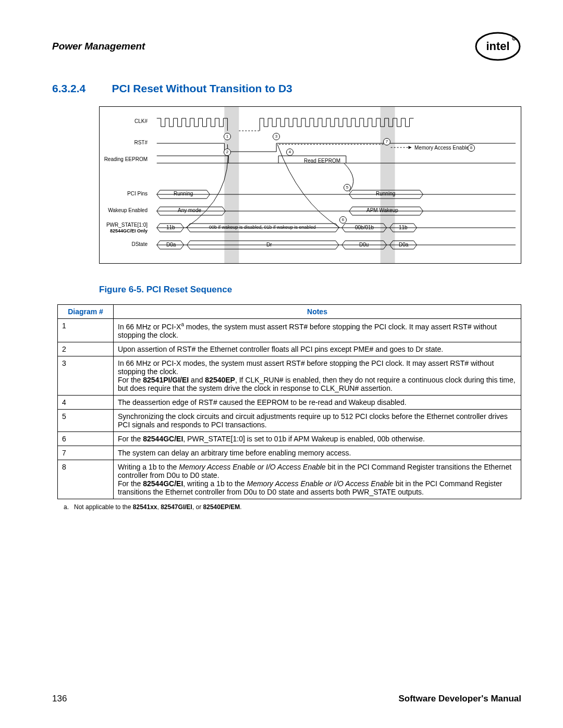 Image resolution: width=563 pixels, height=728 pixels. Describe the element at coordinates (290, 375) in the screenshot. I see `table-row: 3In 66 MHz or PCI-X modes, the system mu…` at that location.